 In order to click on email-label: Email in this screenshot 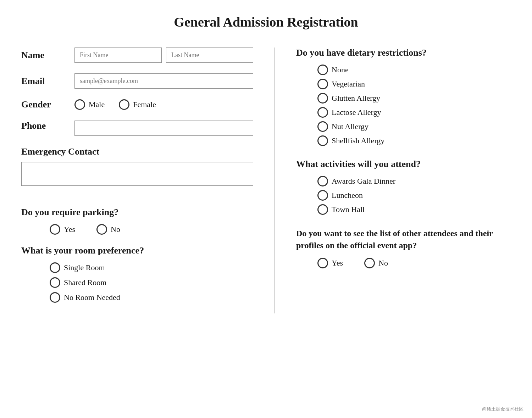, I will do `click(44, 81)`.